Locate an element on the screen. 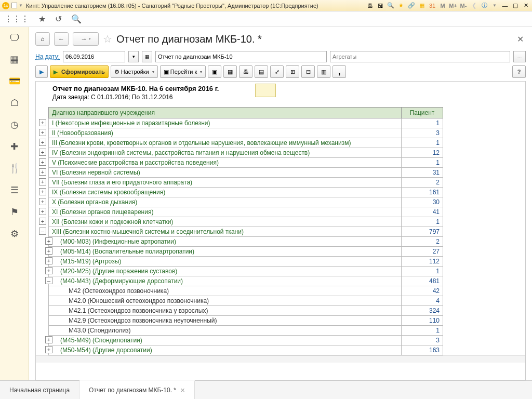 This screenshot has width=532, height=399. sidebar-clock-icon: ◷ is located at coordinates (15, 125).